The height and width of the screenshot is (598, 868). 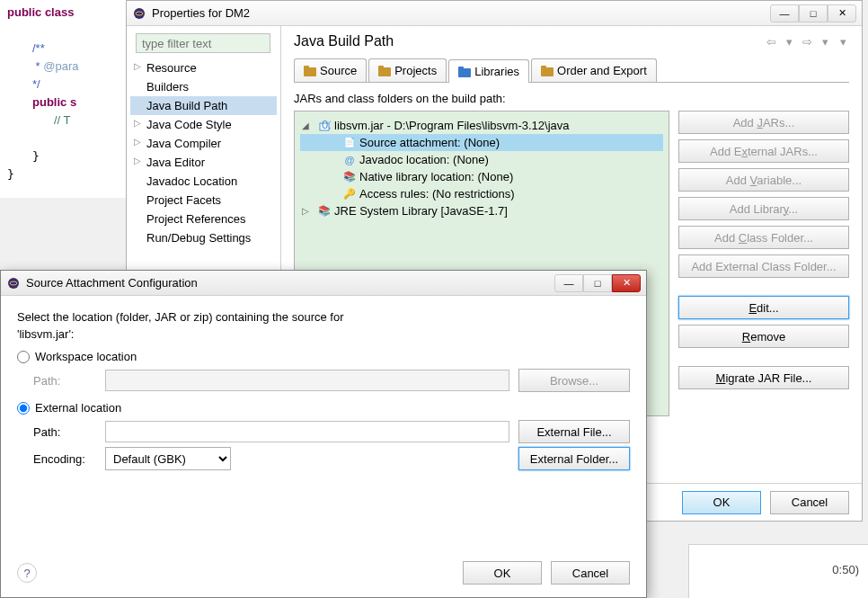 What do you see at coordinates (574, 380) in the screenshot?
I see `browse-button: Browse...` at bounding box center [574, 380].